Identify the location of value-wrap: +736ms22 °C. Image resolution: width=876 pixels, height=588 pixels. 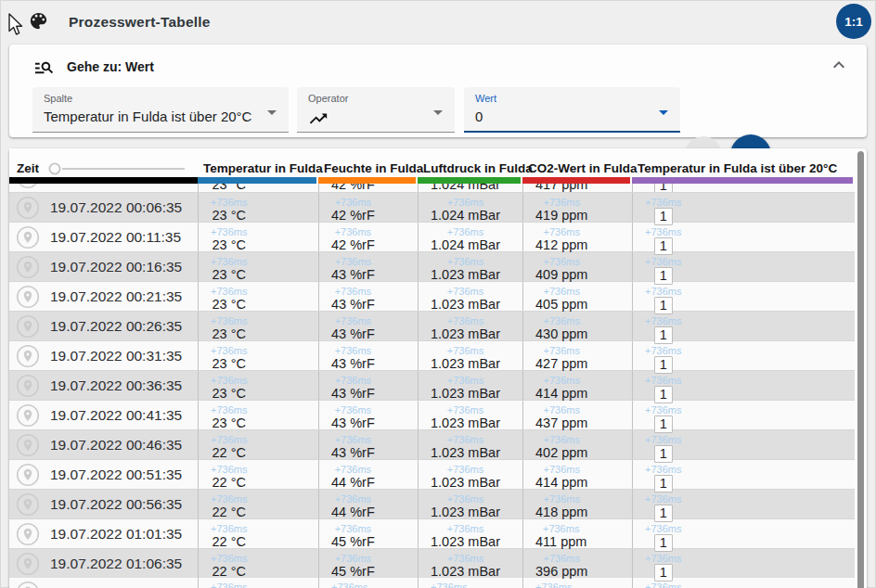
(228, 536).